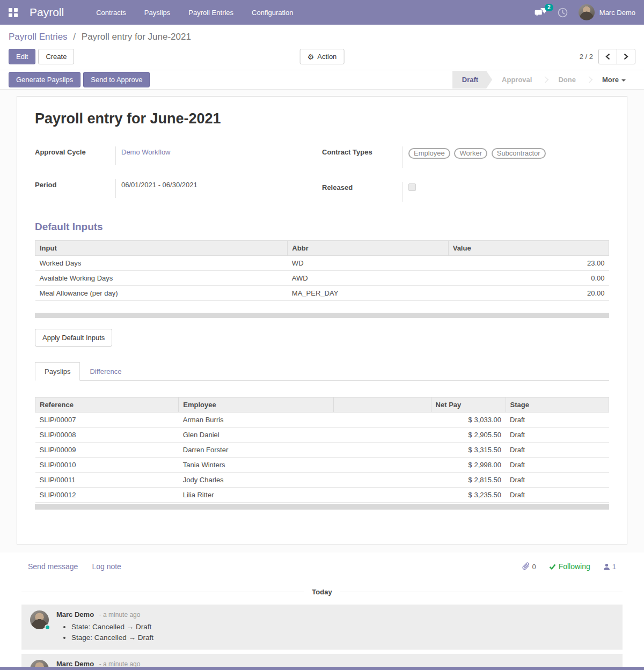 Image resolution: width=644 pixels, height=670 pixels. Describe the element at coordinates (157, 13) in the screenshot. I see `menu-payslips: Payslips` at that location.